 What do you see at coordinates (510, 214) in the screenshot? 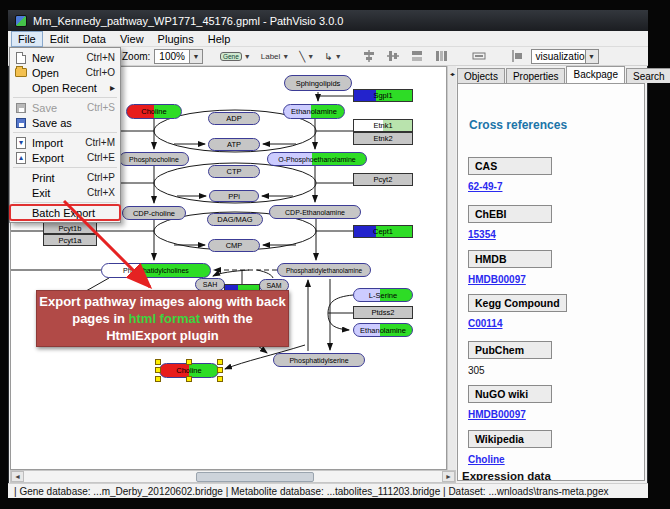
I see `xref-title: ChEBI` at bounding box center [510, 214].